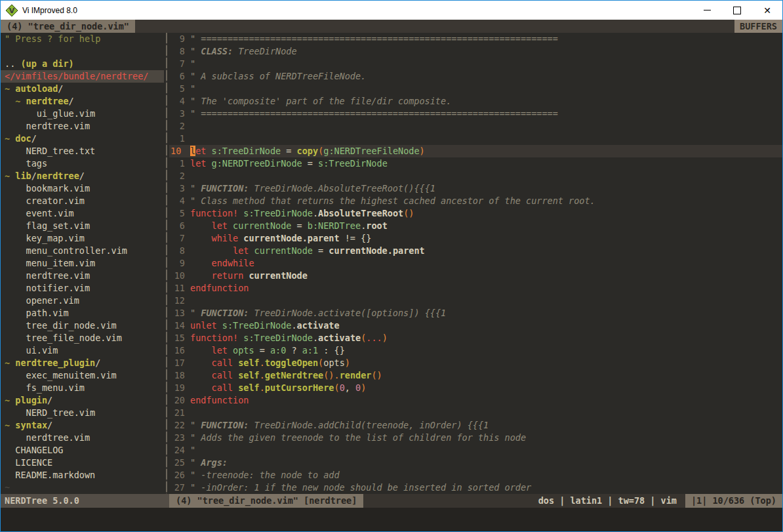  I want to click on text-segment: endfunction, so click(219, 288).